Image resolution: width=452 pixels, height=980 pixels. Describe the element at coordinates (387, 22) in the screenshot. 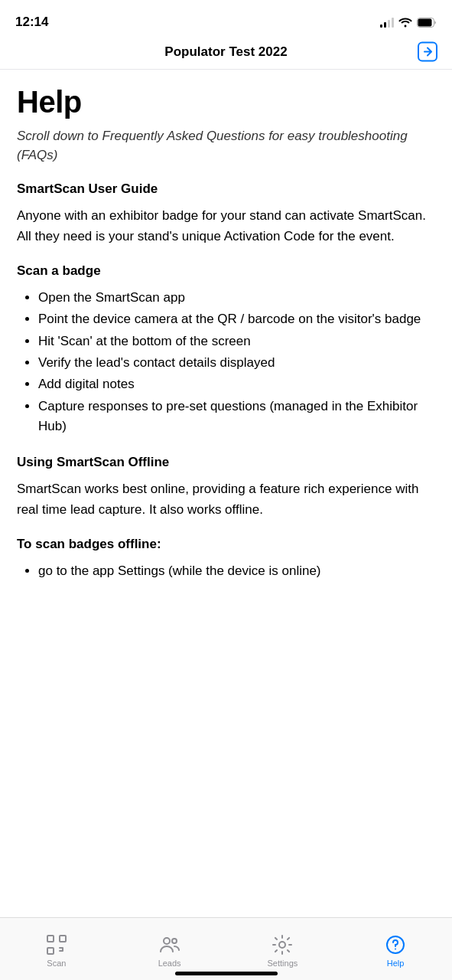

I see `signal-icon` at that location.